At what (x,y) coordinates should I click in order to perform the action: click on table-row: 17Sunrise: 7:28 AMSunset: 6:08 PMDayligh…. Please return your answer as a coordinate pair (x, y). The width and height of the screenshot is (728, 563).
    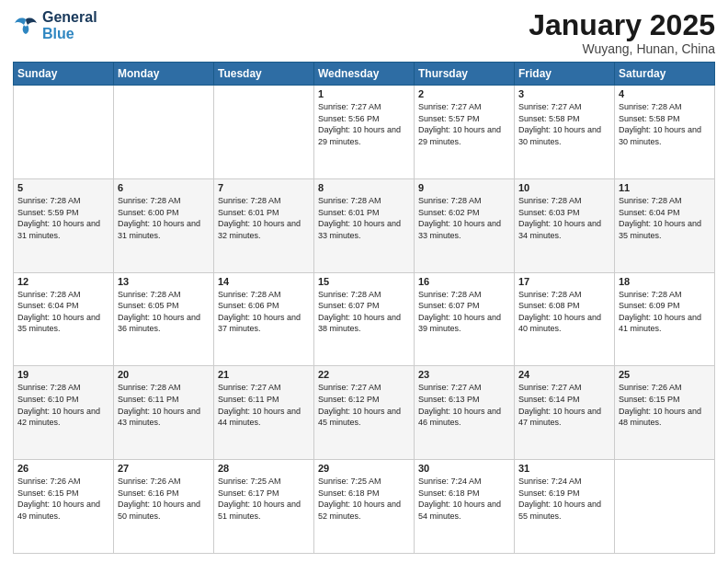
    Looking at the image, I should click on (564, 319).